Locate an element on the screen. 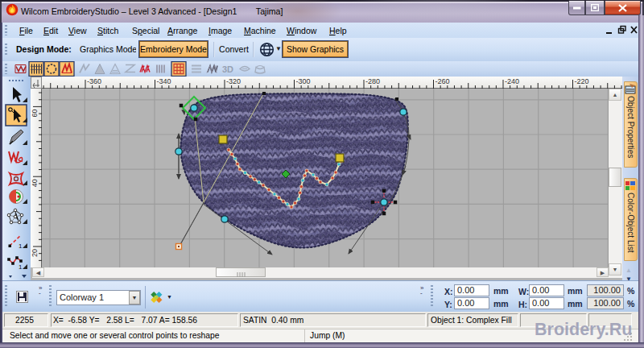 The image size is (644, 348). svg-text: 60 is located at coordinates (35, 113).